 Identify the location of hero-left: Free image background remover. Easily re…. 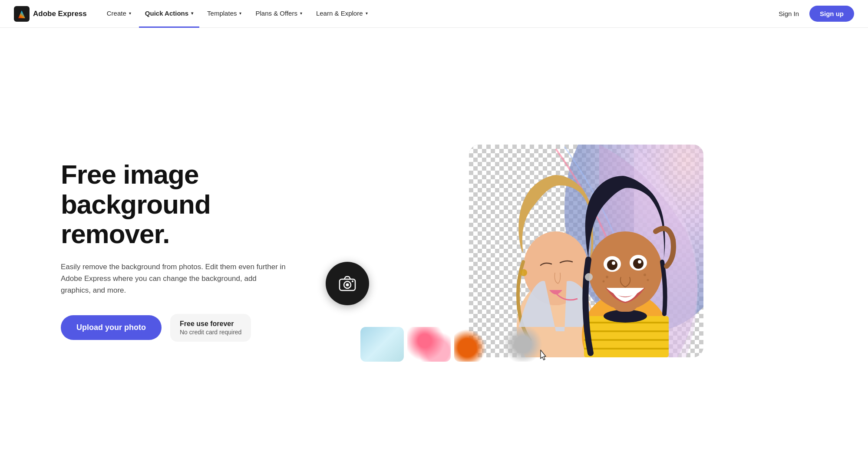
(187, 251).